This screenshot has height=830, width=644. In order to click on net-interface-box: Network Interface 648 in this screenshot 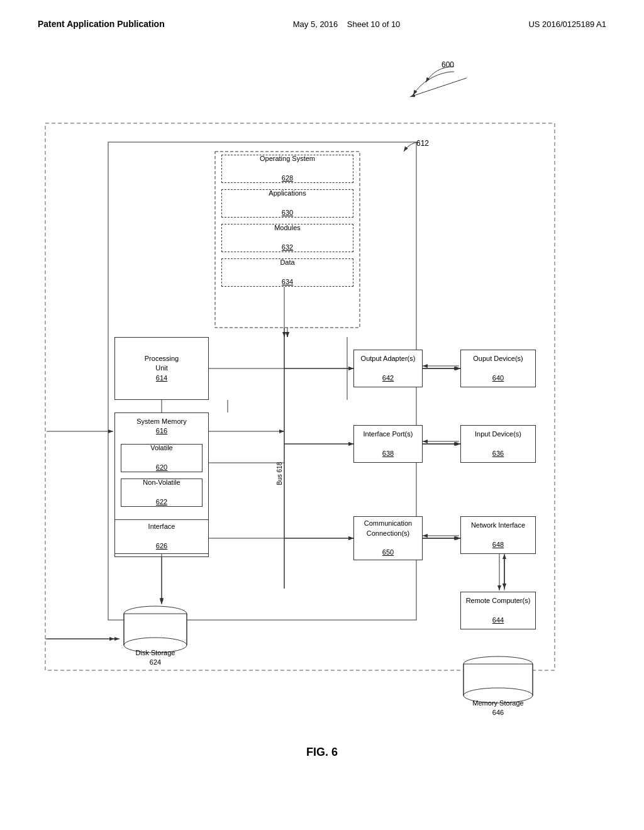, I will do `click(498, 535)`.